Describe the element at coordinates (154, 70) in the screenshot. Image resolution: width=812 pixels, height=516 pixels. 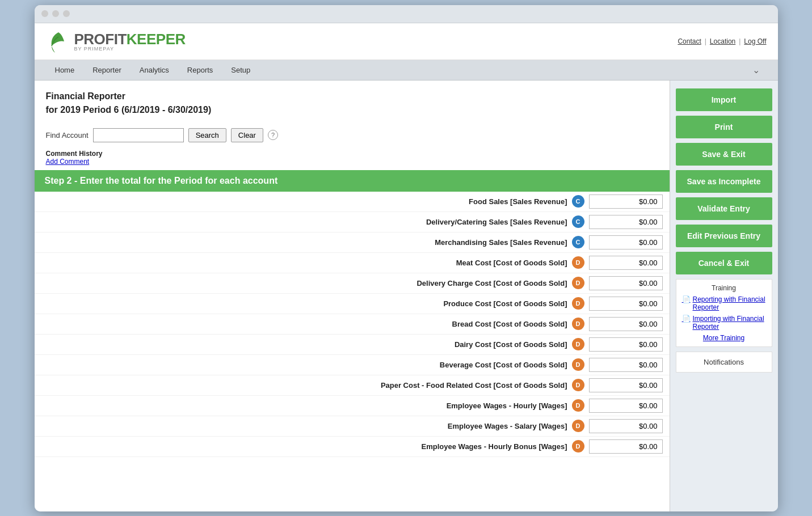
I see `nav-item-analytics: Analytics` at that location.